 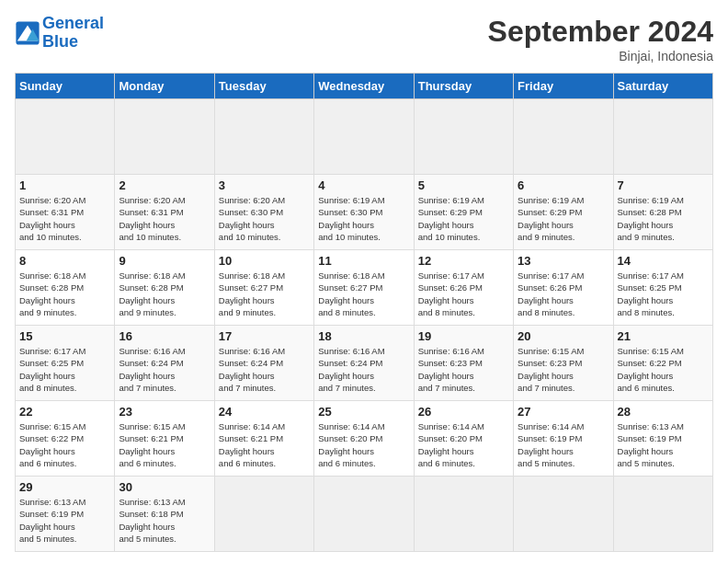 I want to click on table-row: 27Sunrise: 6:14 AMSunset: 6:19 PMDayligh…, so click(x=563, y=439).